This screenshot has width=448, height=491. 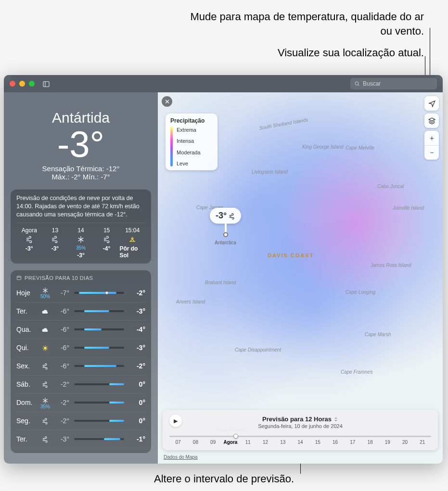 I want to click on timeline-tick: 17, so click(x=353, y=442).